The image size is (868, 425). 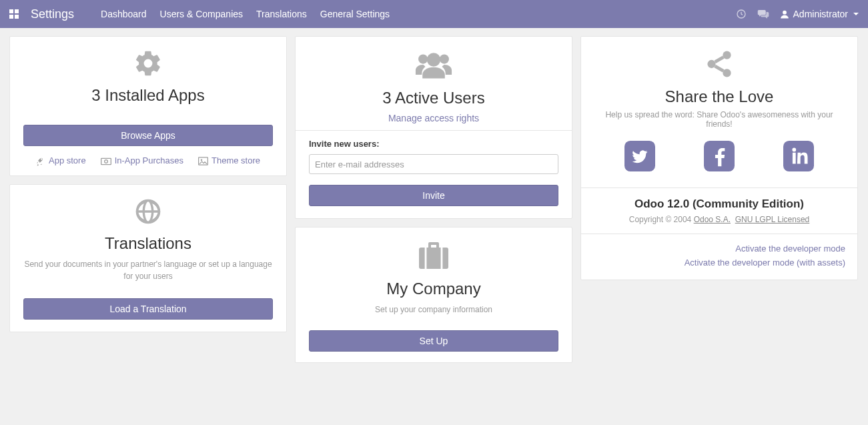 What do you see at coordinates (856, 14) in the screenshot?
I see `caret-down-icon` at bounding box center [856, 14].